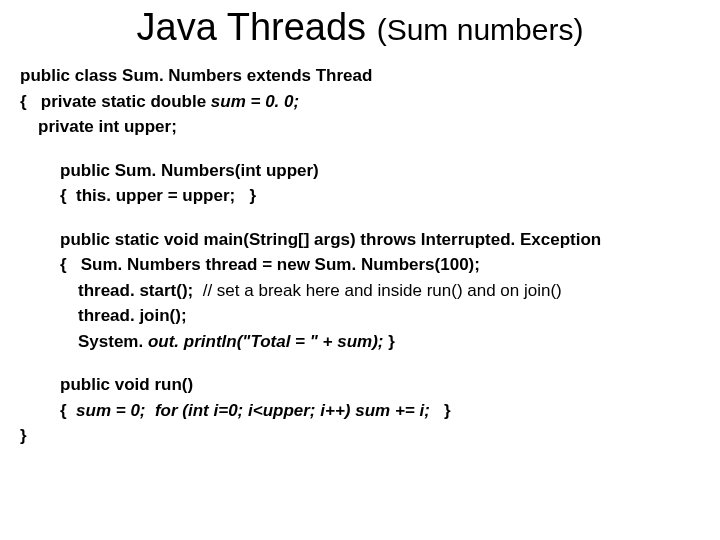 The image size is (720, 540). Describe the element at coordinates (360, 171) in the screenshot. I see `code-line: public Sum. Numbers(int upper)` at that location.